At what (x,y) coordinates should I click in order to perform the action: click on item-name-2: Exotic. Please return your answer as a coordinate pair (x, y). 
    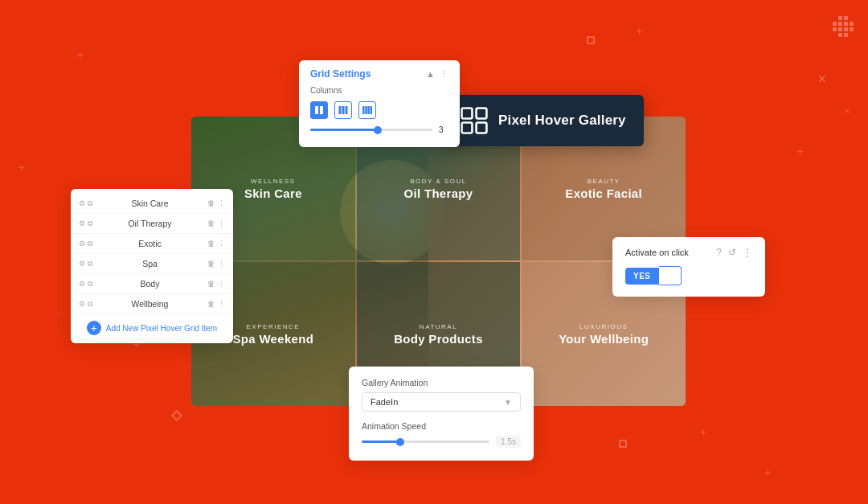
    Looking at the image, I should click on (149, 244).